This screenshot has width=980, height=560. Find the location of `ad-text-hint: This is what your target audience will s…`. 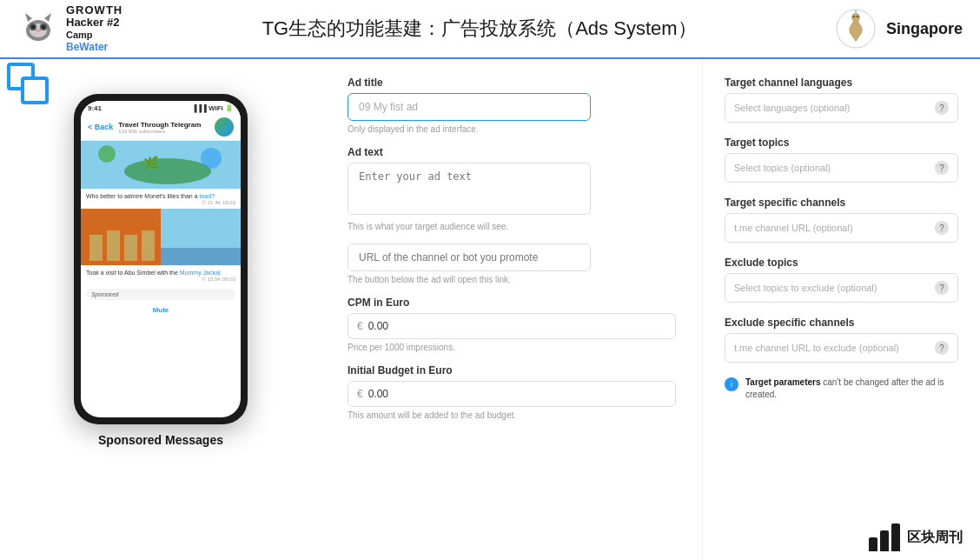

ad-text-hint: This is what your target audience will s… is located at coordinates (512, 226).